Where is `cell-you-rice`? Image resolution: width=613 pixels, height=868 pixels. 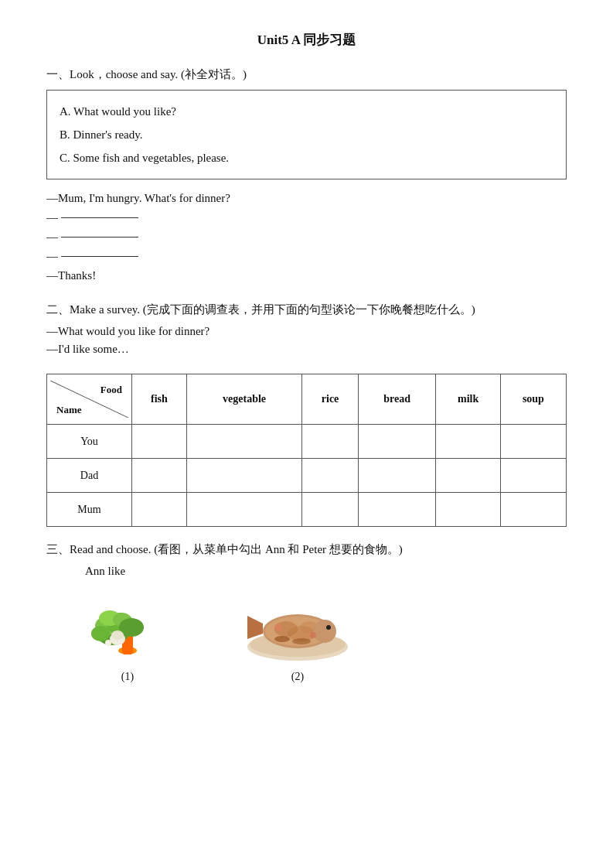 cell-you-rice is located at coordinates (331, 442).